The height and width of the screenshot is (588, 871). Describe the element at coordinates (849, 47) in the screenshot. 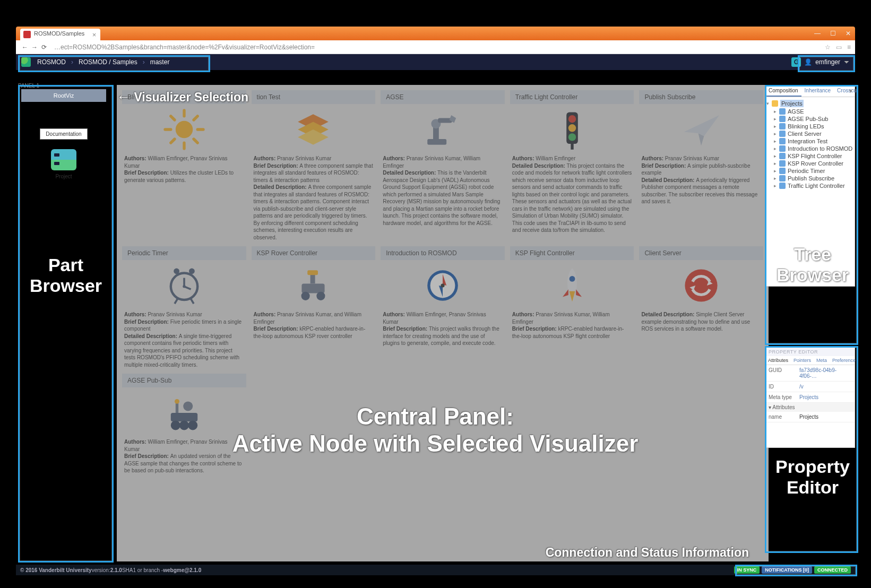

I see `menu-icon: ≡` at that location.